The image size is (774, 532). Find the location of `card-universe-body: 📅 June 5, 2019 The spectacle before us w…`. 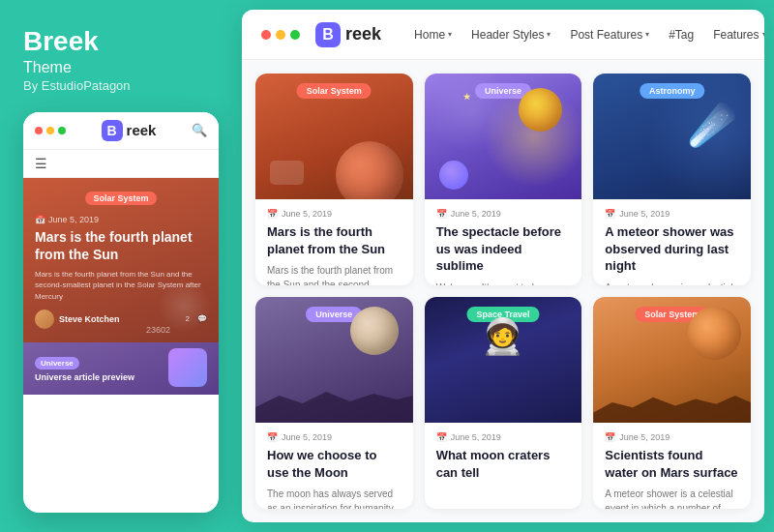

card-universe-body: 📅 June 5, 2019 The spectacle before us w… is located at coordinates (503, 242).